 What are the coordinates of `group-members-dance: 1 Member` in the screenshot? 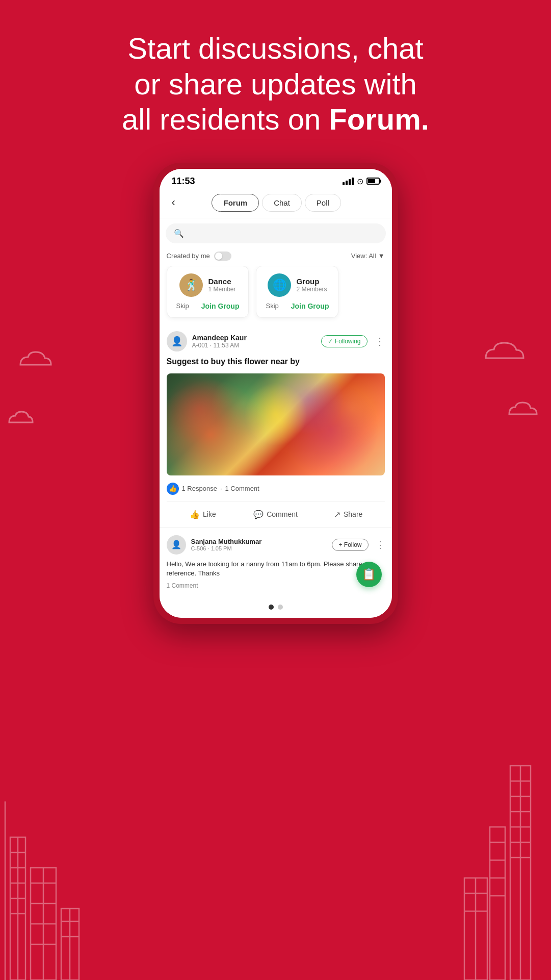 It's located at (222, 289).